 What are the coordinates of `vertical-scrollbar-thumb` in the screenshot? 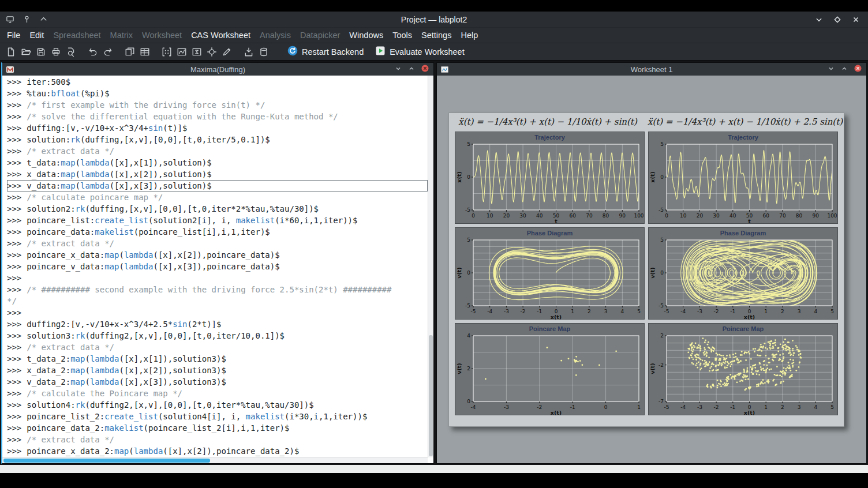 It's located at (431, 396).